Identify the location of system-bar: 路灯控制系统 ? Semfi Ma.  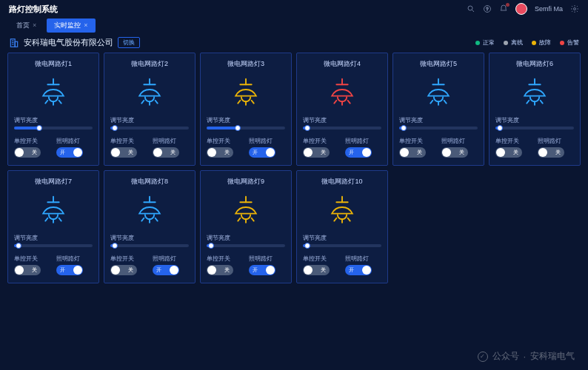
(294, 9).